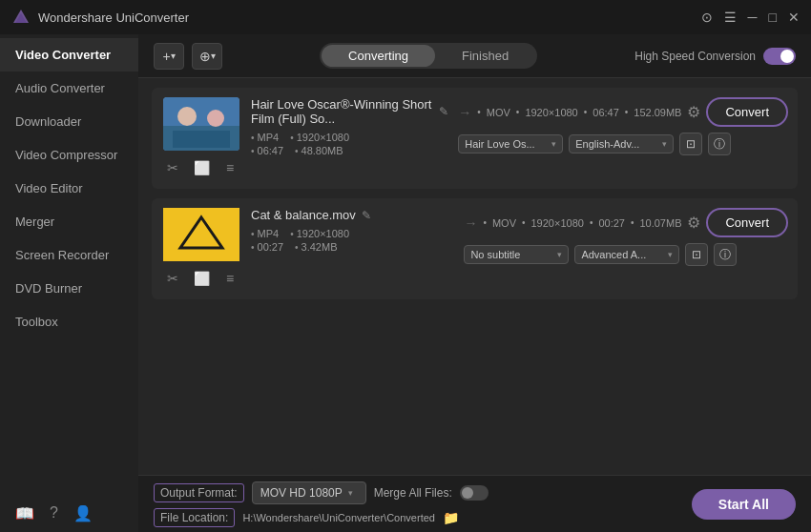  What do you see at coordinates (627, 255) in the screenshot?
I see `audio-dropdown-2: Advanced A... ▾` at bounding box center [627, 255].